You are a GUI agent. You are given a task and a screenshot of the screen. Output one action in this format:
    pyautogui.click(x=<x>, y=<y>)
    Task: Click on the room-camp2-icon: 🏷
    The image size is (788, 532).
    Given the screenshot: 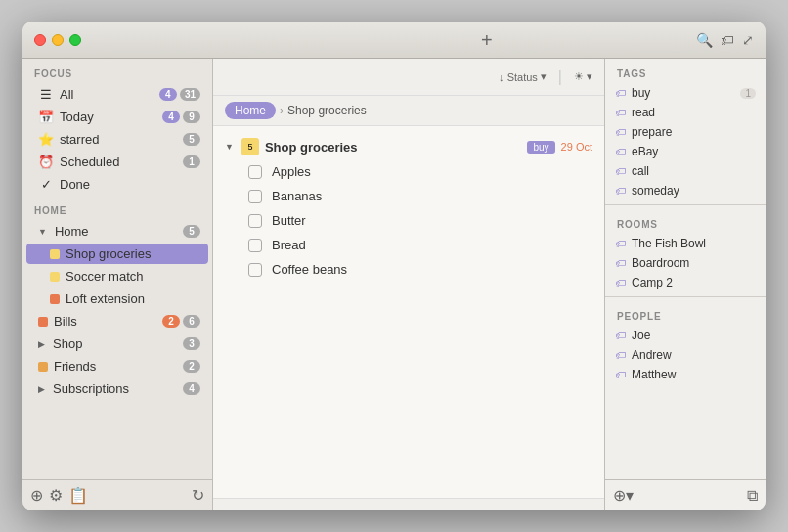 What is the action you would take?
    pyautogui.click(x=620, y=283)
    